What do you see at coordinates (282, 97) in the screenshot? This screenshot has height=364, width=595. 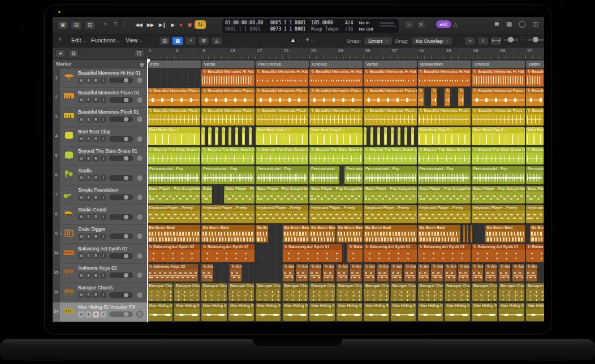 I see `region: ↻ Beautiful Memories Piano 02` at bounding box center [282, 97].